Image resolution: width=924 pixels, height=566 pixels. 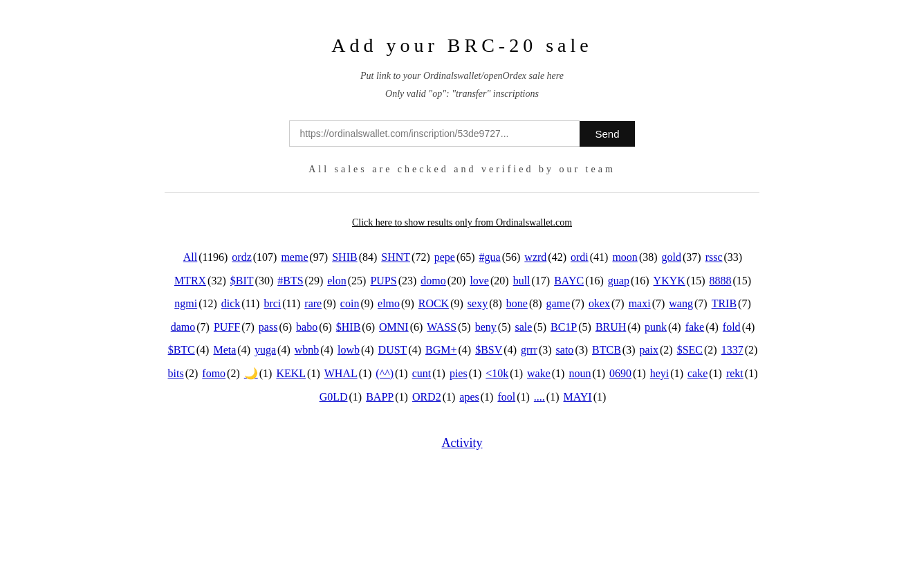 What do you see at coordinates (672, 257) in the screenshot?
I see `tag-link: gold` at bounding box center [672, 257].